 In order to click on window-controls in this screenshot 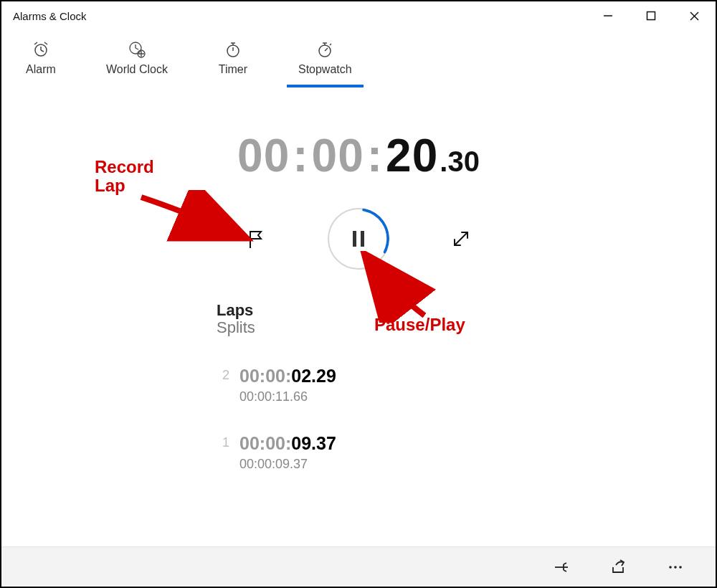, I will do `click(651, 16)`.